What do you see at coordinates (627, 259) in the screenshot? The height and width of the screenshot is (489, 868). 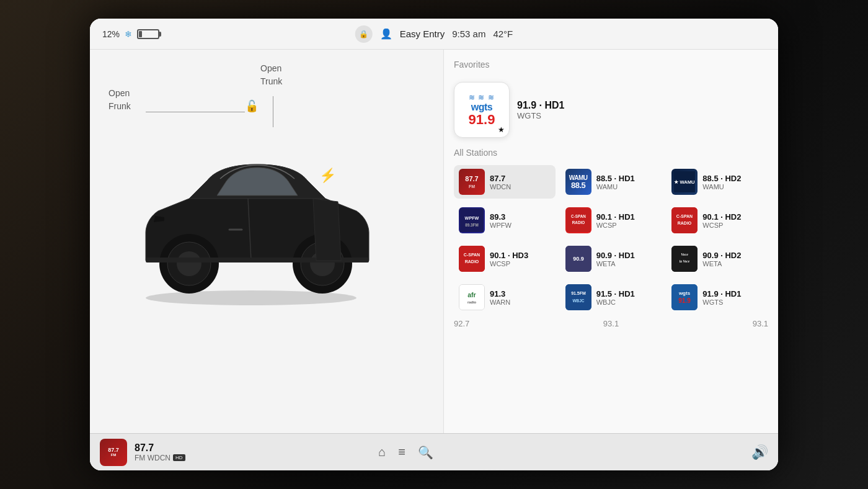 I see `weta-hd1-info: 90.9 · HD1 WETA` at bounding box center [627, 259].